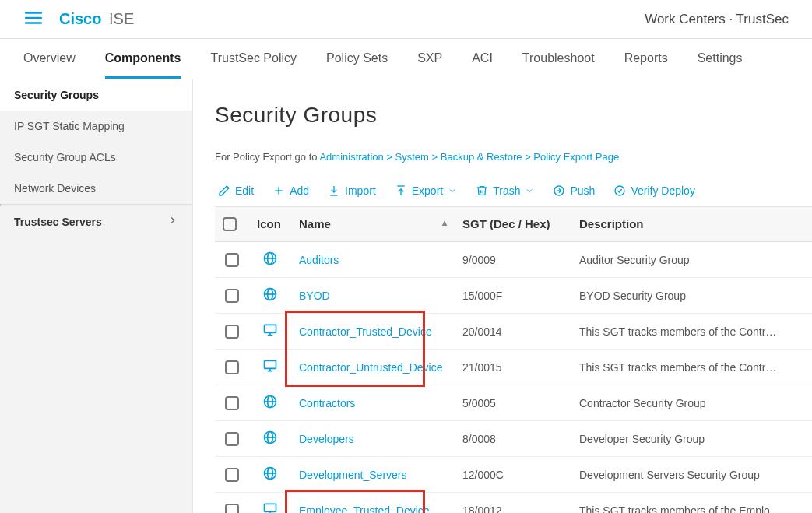 The width and height of the screenshot is (812, 513). What do you see at coordinates (230, 224) in the screenshot?
I see `select-all-checkbox` at bounding box center [230, 224].